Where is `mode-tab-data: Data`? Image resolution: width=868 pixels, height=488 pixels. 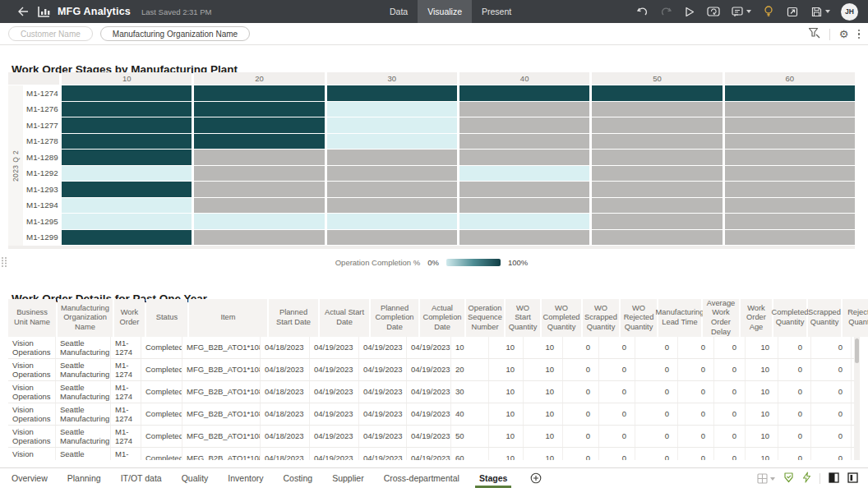
mode-tab-data: Data is located at coordinates (399, 12).